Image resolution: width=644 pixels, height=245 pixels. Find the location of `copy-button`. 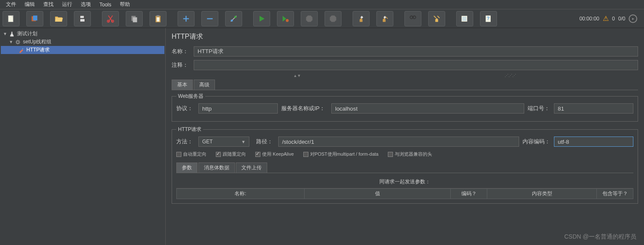

copy-button is located at coordinates (134, 19).